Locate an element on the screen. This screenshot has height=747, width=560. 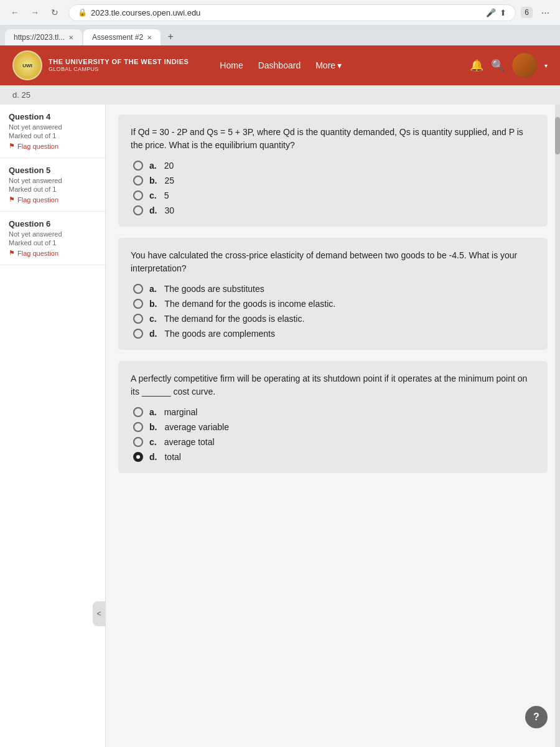
scroll-thumb is located at coordinates (558, 136).